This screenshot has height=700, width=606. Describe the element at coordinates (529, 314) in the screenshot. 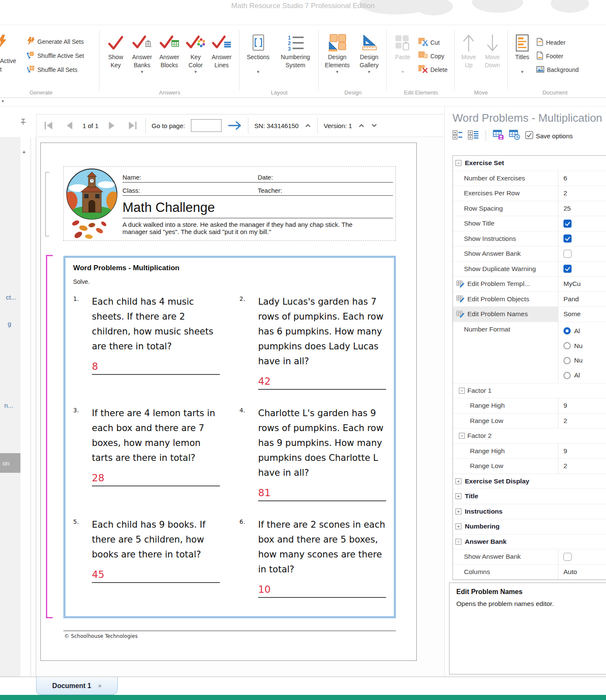

I see `property-row-edit-names: Edit Problem Names Some` at that location.